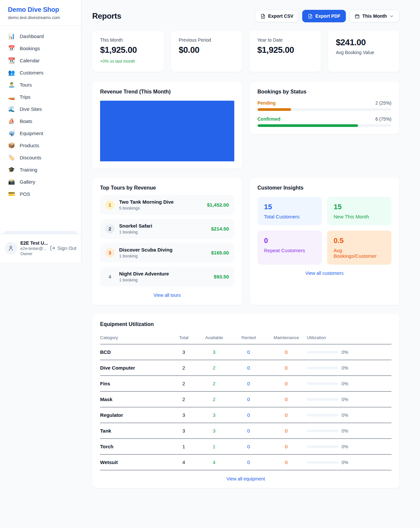 This screenshot has height=528, width=420. What do you see at coordinates (41, 232) in the screenshot?
I see `sidebar-item-reports-partial` at bounding box center [41, 232].